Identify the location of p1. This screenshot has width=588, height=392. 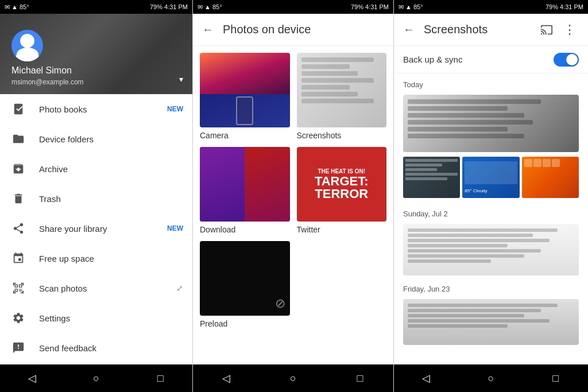
(432, 161).